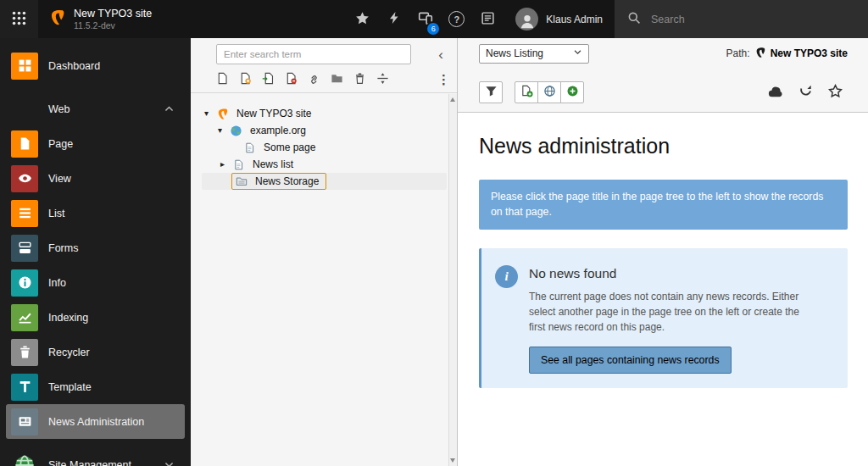 This screenshot has width=868, height=466. I want to click on new-page-alt-button, so click(246, 80).